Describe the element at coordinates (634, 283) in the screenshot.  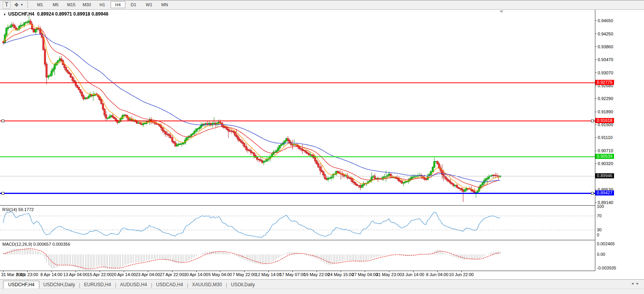
I see `tab-scroll-left-icon: ◂` at that location.